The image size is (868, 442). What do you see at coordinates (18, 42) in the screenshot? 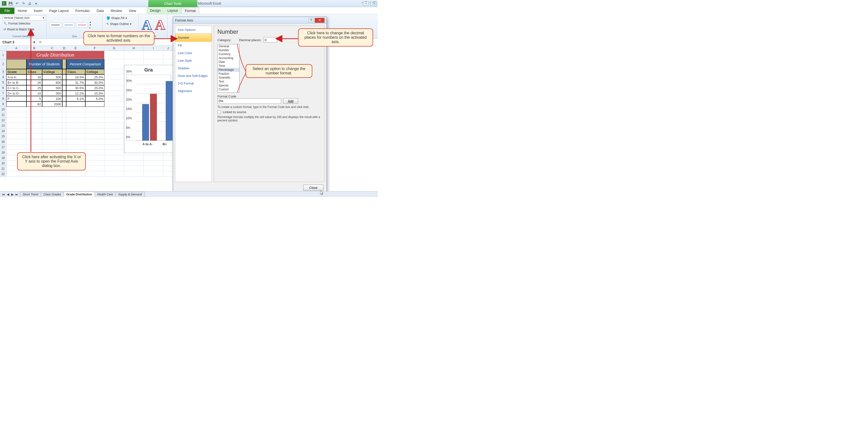
I see `name-box: Chart 3▾` at bounding box center [18, 42].